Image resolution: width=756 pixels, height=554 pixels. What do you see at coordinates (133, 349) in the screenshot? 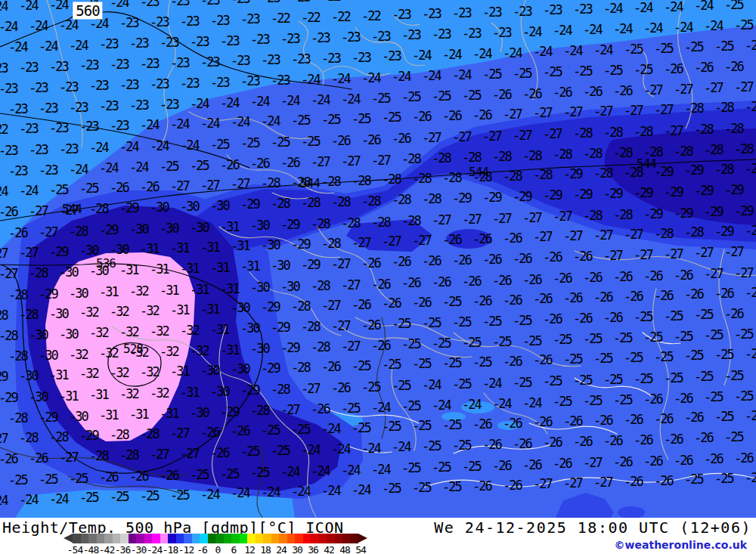
I see `height-contour-label: 528` at bounding box center [133, 349].